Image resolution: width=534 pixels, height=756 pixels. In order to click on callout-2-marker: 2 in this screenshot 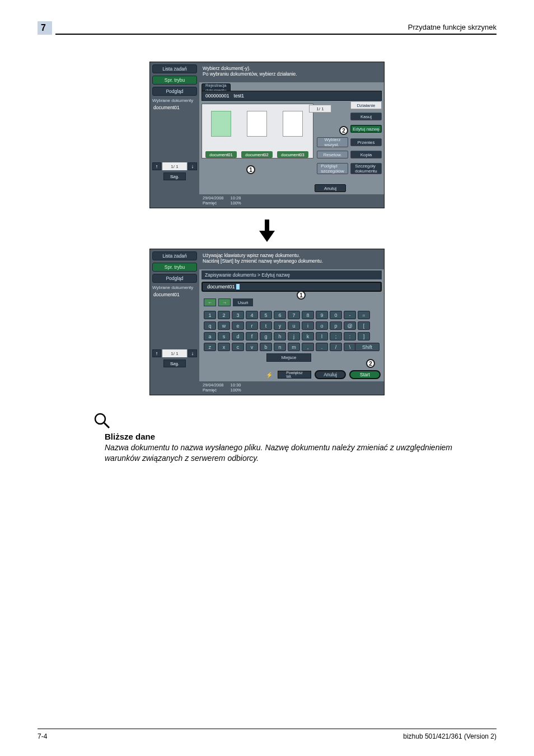, I will do `click(371, 363)`.